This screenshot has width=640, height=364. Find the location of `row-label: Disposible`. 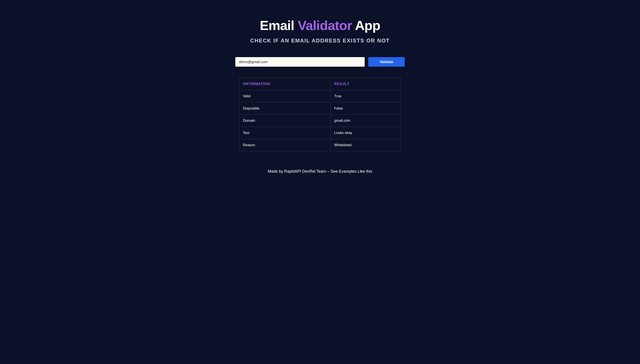

row-label: Disposible is located at coordinates (285, 108).